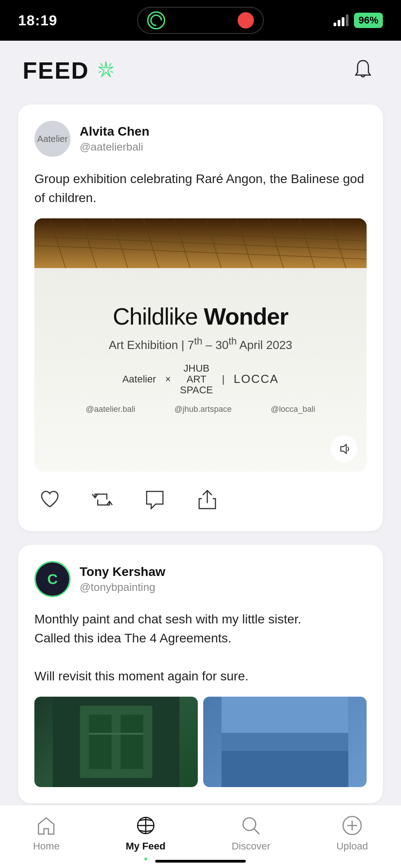  Describe the element at coordinates (200, 139) in the screenshot. I see `post-header: Aatelier Alvita Chen @aatelierbali` at that location.